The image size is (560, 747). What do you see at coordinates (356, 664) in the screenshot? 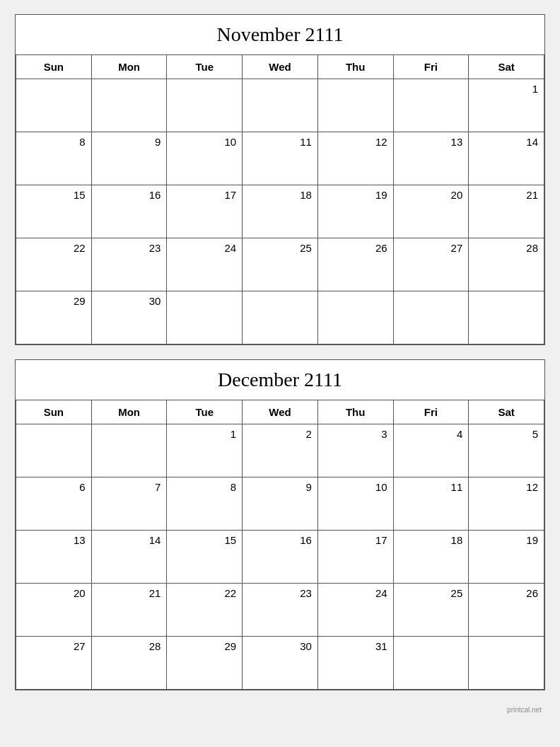
I see `table-row: 31` at bounding box center [356, 664].